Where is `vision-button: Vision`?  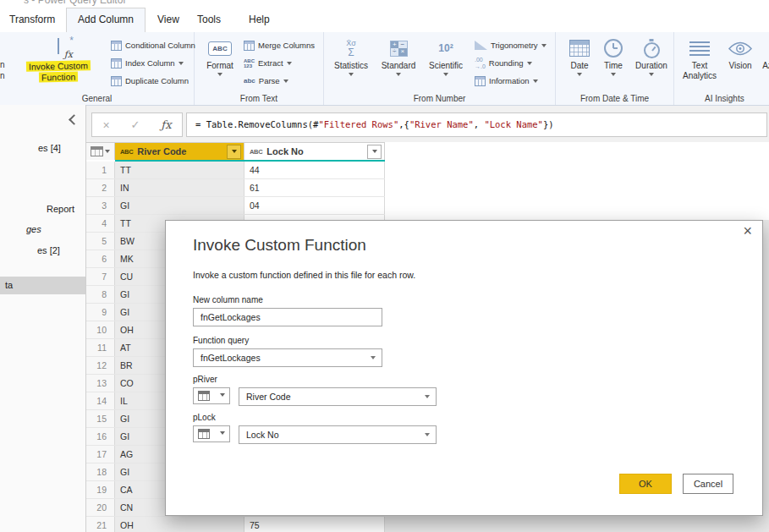
vision-button: Vision is located at coordinates (740, 53).